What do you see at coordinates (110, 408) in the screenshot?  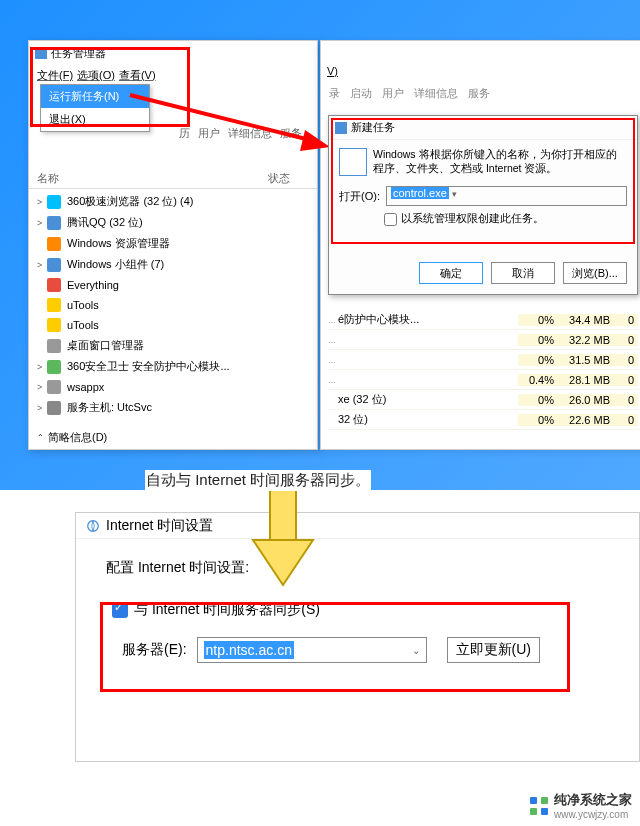 I see `process-name: 服务主机: UtcSvc` at bounding box center [110, 408].